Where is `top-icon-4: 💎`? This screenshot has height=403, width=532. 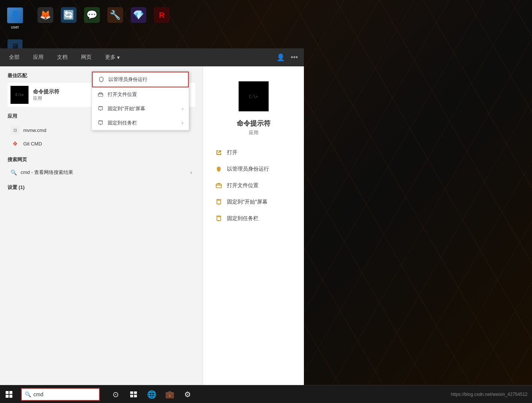 top-icon-4: 💎 is located at coordinates (138, 15).